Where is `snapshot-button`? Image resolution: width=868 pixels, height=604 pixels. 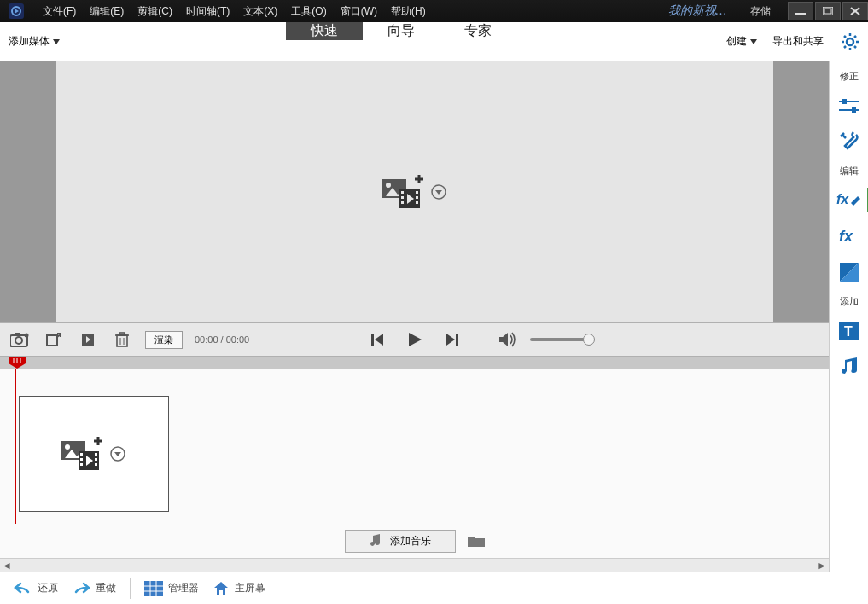
snapshot-button is located at coordinates (20, 340).